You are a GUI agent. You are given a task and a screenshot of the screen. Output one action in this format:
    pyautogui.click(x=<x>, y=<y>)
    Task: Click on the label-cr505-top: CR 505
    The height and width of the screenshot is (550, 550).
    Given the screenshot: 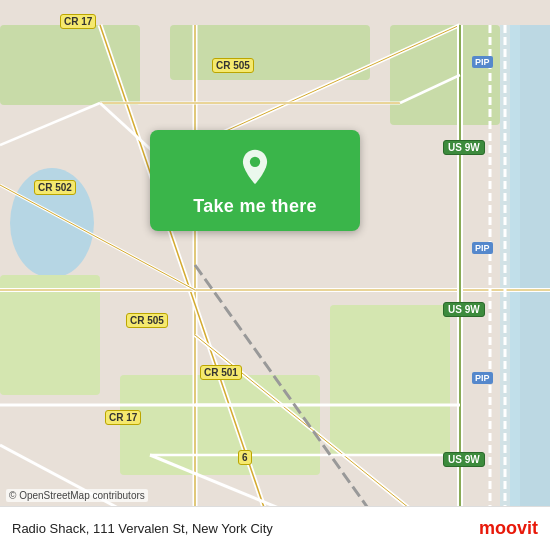 What is the action you would take?
    pyautogui.click(x=233, y=66)
    